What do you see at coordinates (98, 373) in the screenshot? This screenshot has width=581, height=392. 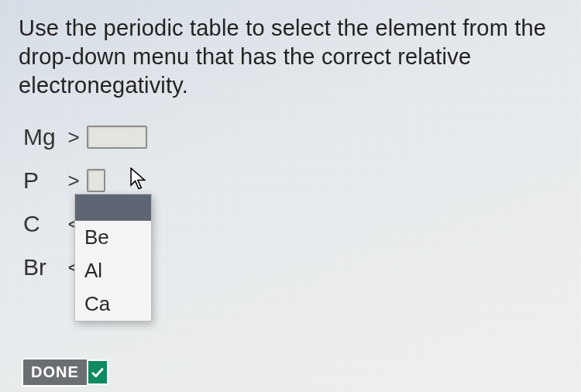 I see `check-icon` at bounding box center [98, 373].